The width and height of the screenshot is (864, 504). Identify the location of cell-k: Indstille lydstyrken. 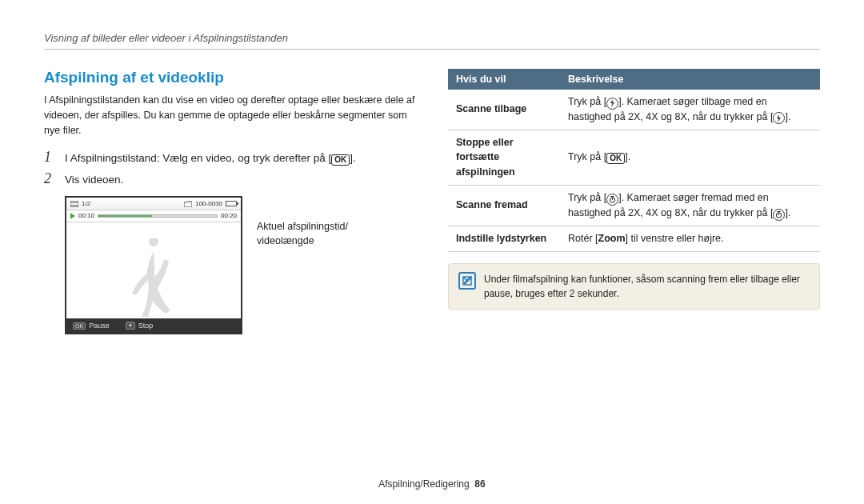
(504, 238).